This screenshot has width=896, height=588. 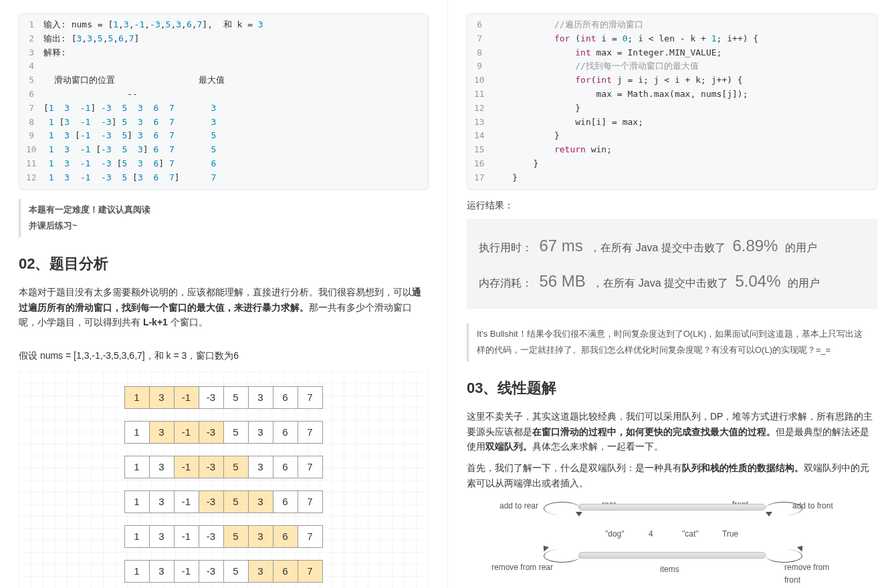 What do you see at coordinates (672, 205) in the screenshot?
I see `run-result-label: 运行结果：` at bounding box center [672, 205].